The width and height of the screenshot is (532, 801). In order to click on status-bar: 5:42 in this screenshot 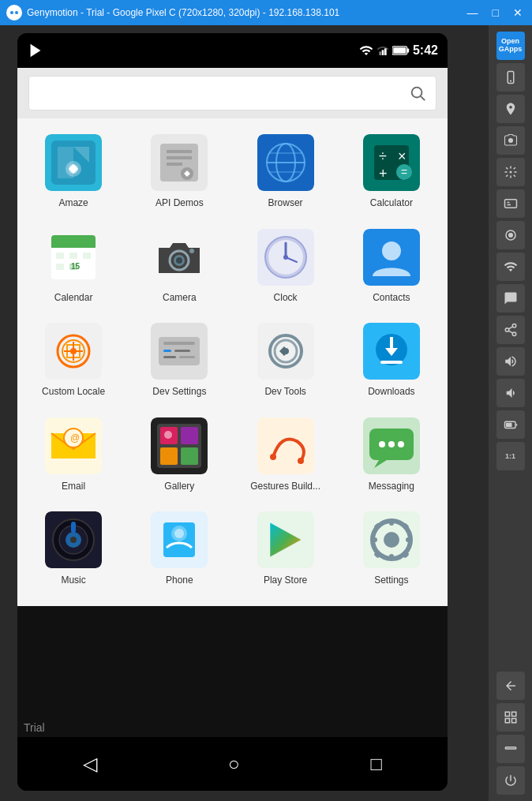, I will do `click(232, 51)`.